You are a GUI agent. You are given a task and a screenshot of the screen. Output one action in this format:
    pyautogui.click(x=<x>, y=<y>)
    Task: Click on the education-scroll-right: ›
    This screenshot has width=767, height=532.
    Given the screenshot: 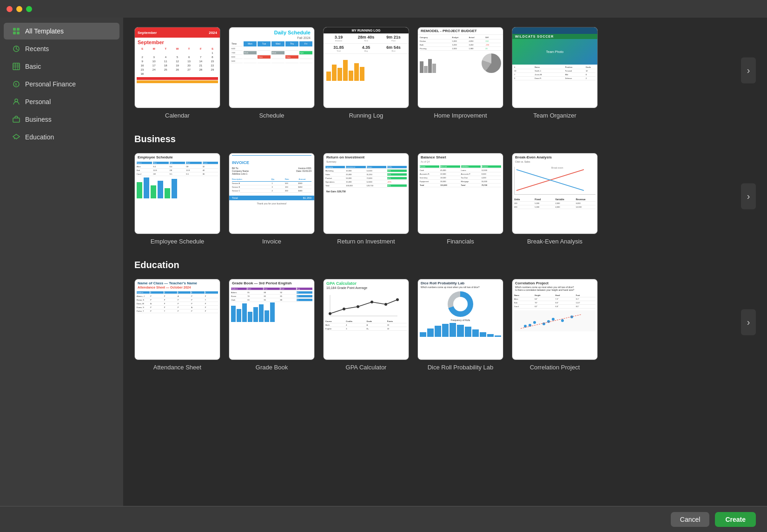 What is the action you would take?
    pyautogui.click(x=748, y=322)
    